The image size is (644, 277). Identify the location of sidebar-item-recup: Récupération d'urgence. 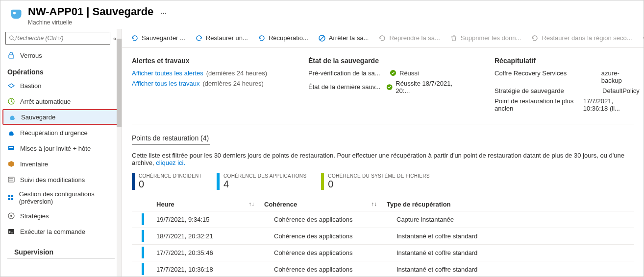
(61, 133).